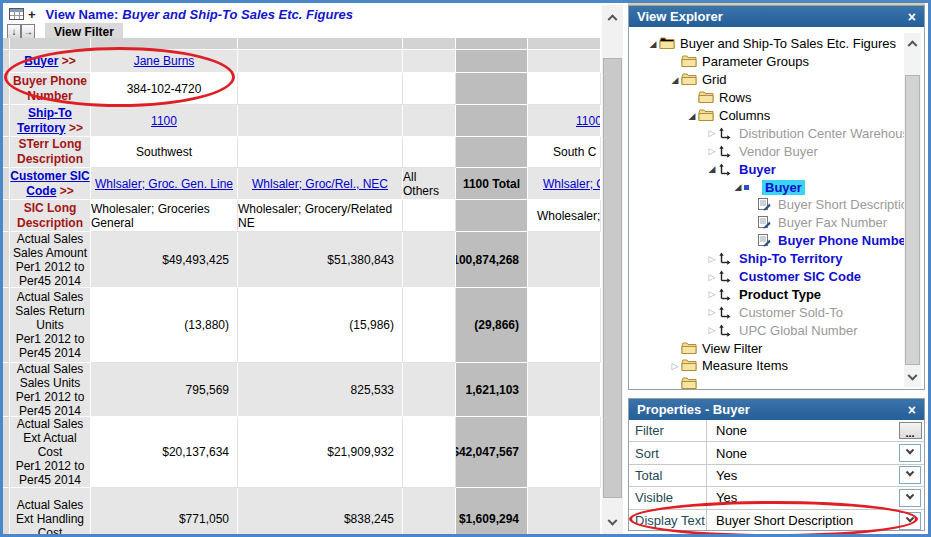 The height and width of the screenshot is (537, 931). What do you see at coordinates (164, 184) in the screenshot?
I see `sic-value-cell: Whlsaler; Groc. Gen. Line` at bounding box center [164, 184].